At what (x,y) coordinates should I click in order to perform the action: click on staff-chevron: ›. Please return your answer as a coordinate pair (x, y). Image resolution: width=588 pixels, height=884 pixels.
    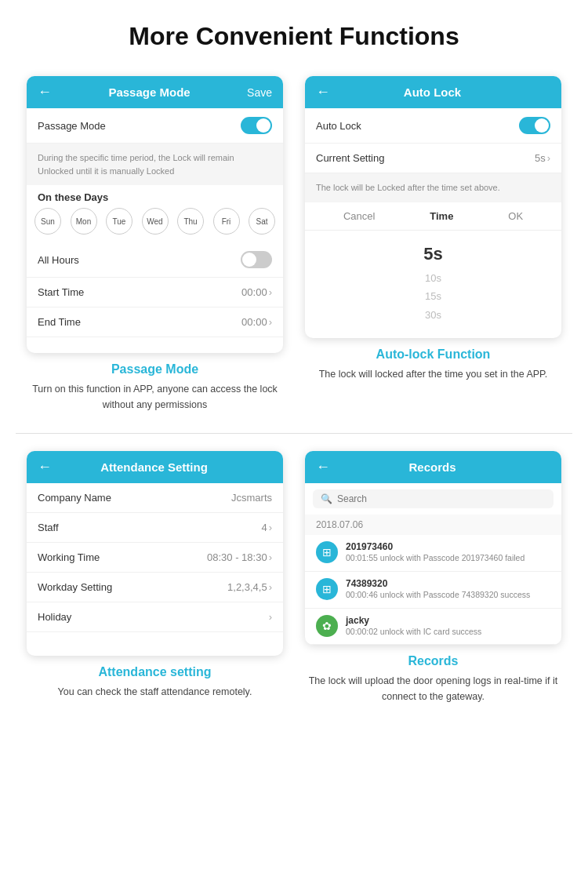
    Looking at the image, I should click on (270, 527).